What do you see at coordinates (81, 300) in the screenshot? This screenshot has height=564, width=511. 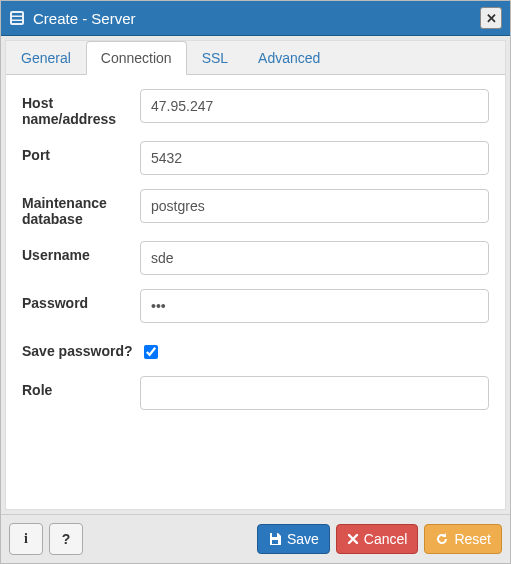 I see `label-password: Password` at bounding box center [81, 300].